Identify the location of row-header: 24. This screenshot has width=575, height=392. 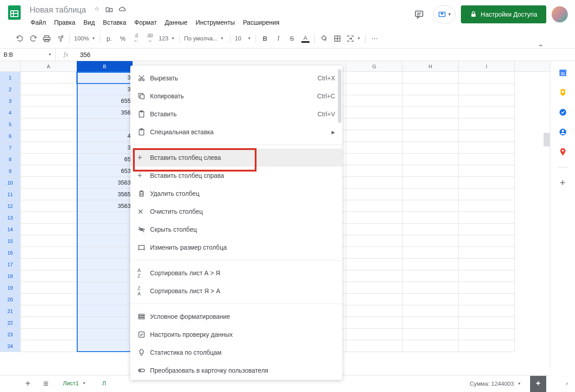
(10, 346).